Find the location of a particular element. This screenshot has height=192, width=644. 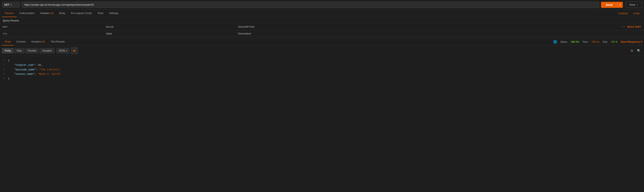

code-line-5: 5 } is located at coordinates (322, 79).